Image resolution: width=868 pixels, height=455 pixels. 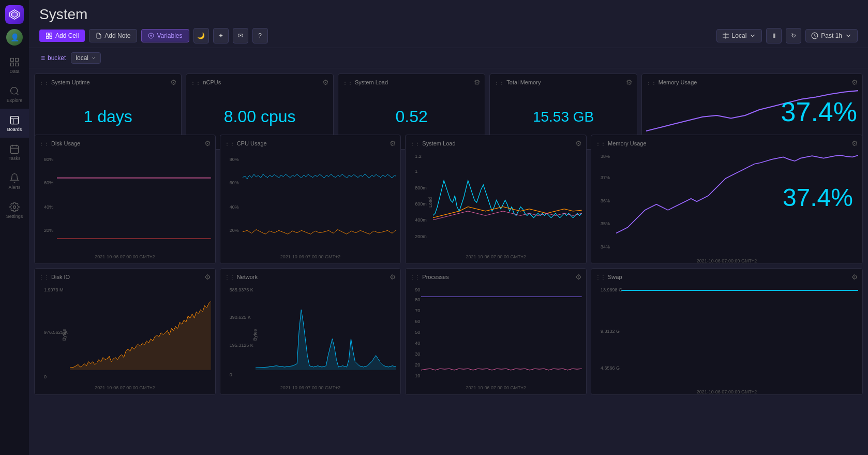 What do you see at coordinates (326, 82) in the screenshot?
I see `ncpus-gear-icon: ⚙` at bounding box center [326, 82].